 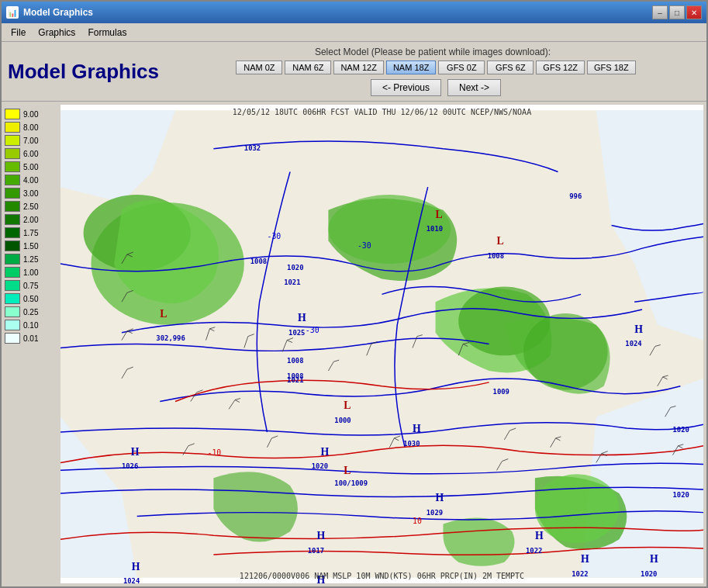 I want to click on legend-label-025: 0.25, so click(x=31, y=312).